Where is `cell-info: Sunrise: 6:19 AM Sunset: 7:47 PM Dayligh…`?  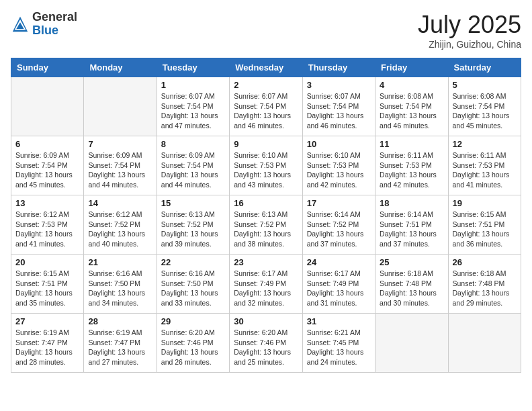
cell-info: Sunrise: 6:19 AM Sunset: 7:47 PM Dayligh… is located at coordinates (47, 348).